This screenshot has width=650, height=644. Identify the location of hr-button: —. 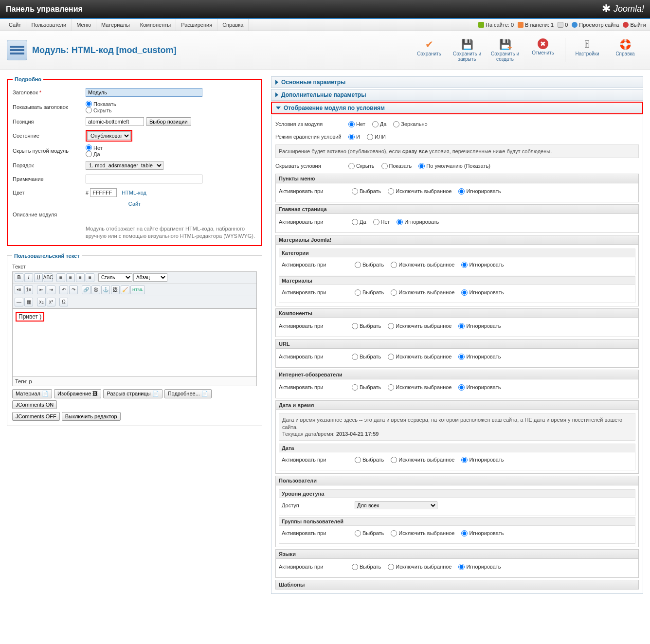
(19, 302).